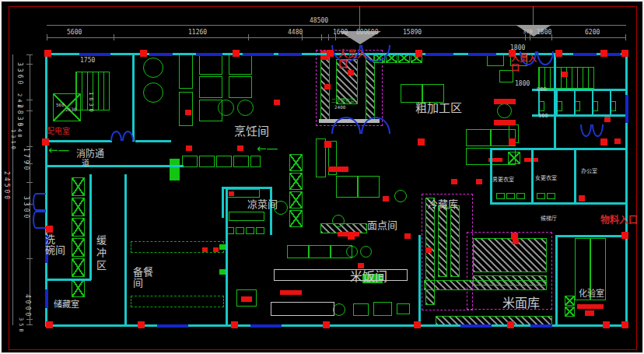 The image size is (644, 354). I want to click on counter-outline, so click(303, 309).